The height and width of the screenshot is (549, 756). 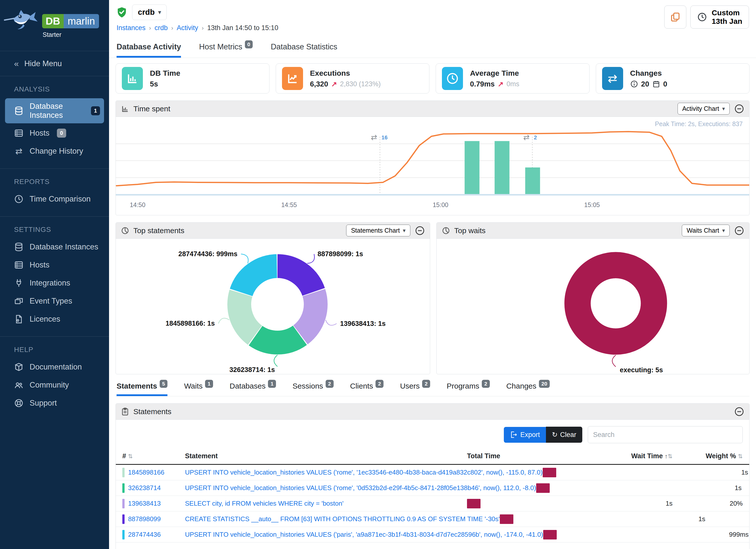 I want to click on hide-menu-label: Hide Menu, so click(x=43, y=64).